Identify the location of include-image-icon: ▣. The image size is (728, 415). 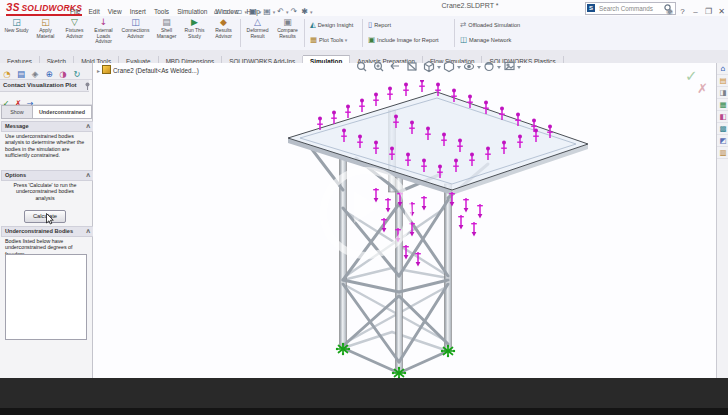
(372, 40).